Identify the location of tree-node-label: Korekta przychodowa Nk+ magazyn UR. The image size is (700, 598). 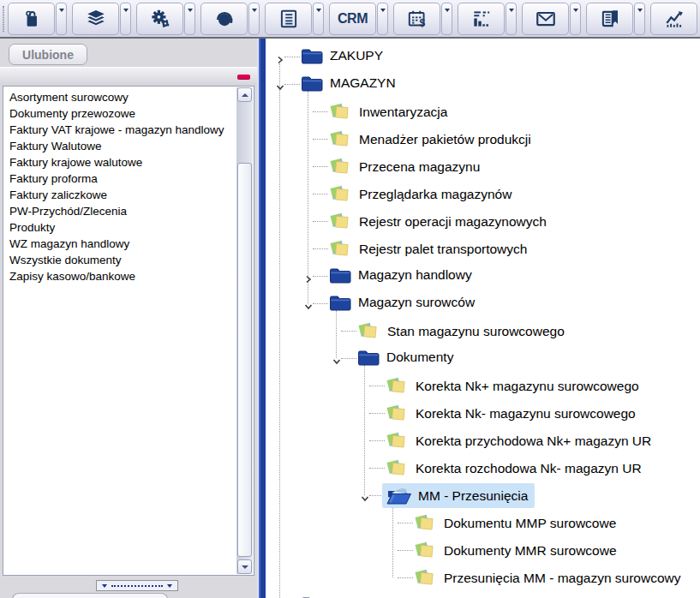
(533, 441).